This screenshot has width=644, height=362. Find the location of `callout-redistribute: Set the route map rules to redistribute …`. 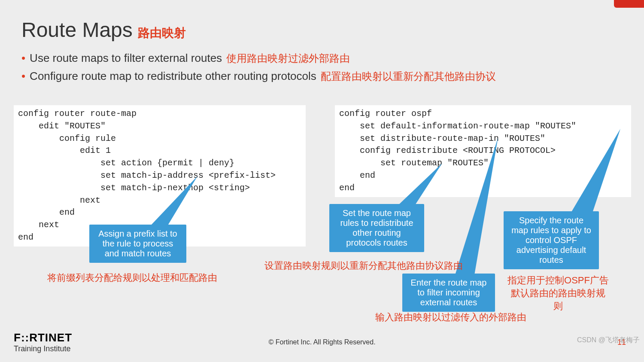

callout-redistribute: Set the route map rules to redistribute … is located at coordinates (377, 228).